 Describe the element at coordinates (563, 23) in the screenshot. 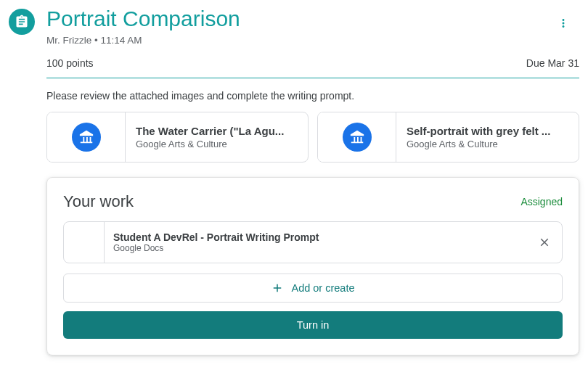

I see `more-options-button` at that location.